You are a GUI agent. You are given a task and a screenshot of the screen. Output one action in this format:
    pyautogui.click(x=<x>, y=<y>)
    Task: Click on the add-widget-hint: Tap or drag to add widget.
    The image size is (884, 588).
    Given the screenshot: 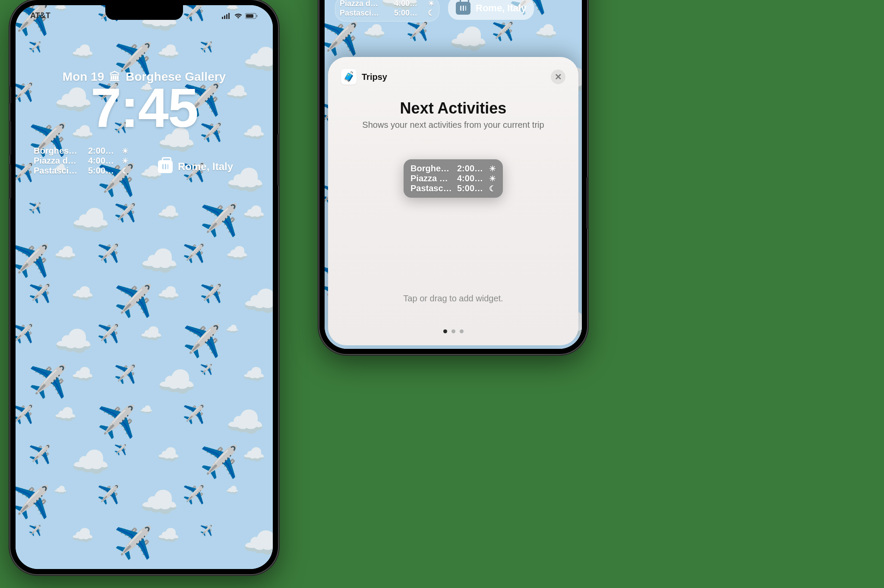 What is the action you would take?
    pyautogui.click(x=453, y=299)
    